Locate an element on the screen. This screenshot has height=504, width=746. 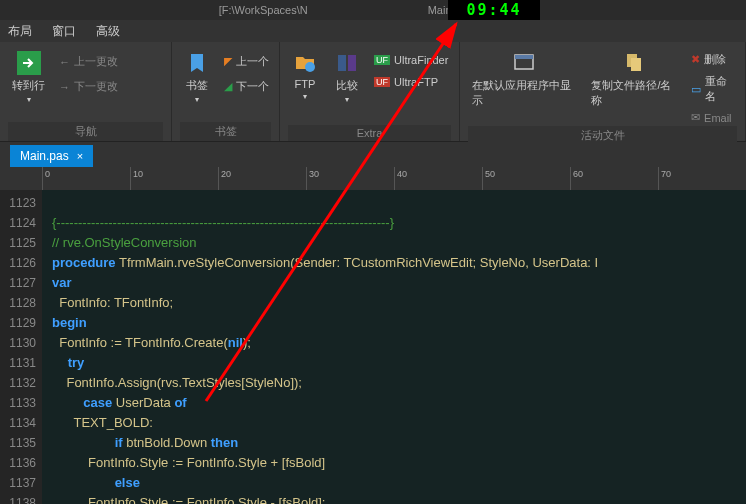
delete-icon: ✖ is located at coordinates (696, 60).